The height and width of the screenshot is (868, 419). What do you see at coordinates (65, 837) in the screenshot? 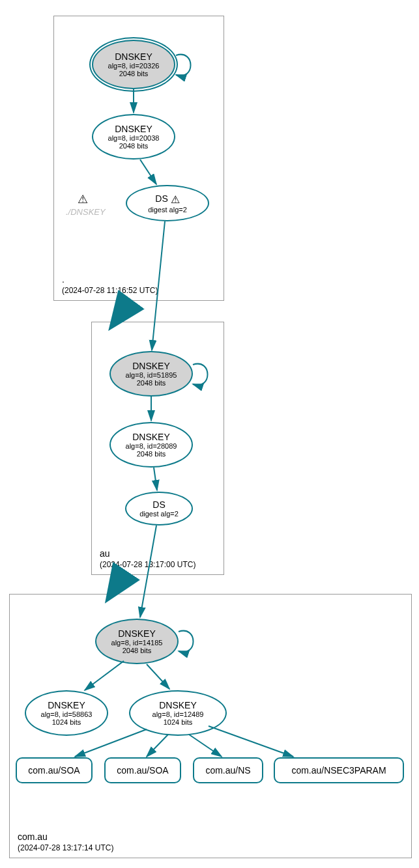
I see `zone-comau-name: com.au` at bounding box center [65, 837].